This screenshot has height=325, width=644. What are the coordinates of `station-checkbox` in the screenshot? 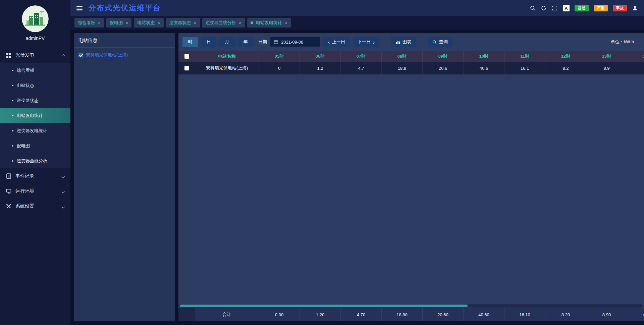 It's located at (81, 55).